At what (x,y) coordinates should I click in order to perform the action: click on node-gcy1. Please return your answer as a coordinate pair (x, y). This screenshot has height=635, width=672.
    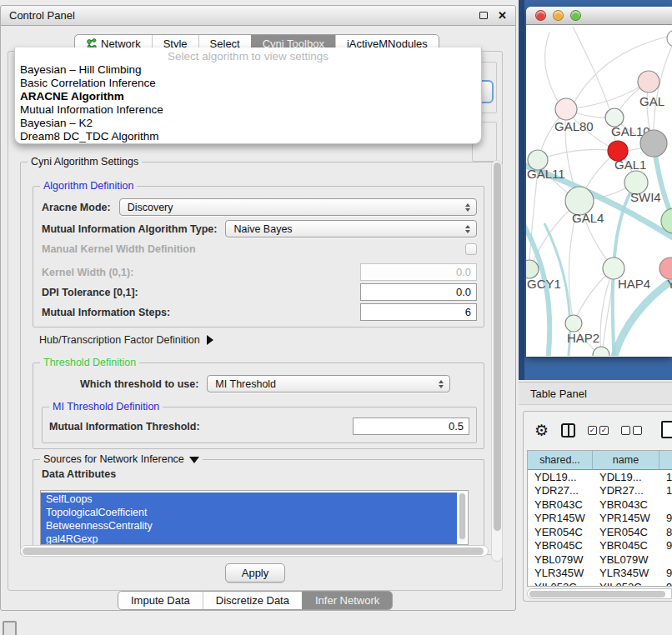
    Looking at the image, I should click on (532, 269).